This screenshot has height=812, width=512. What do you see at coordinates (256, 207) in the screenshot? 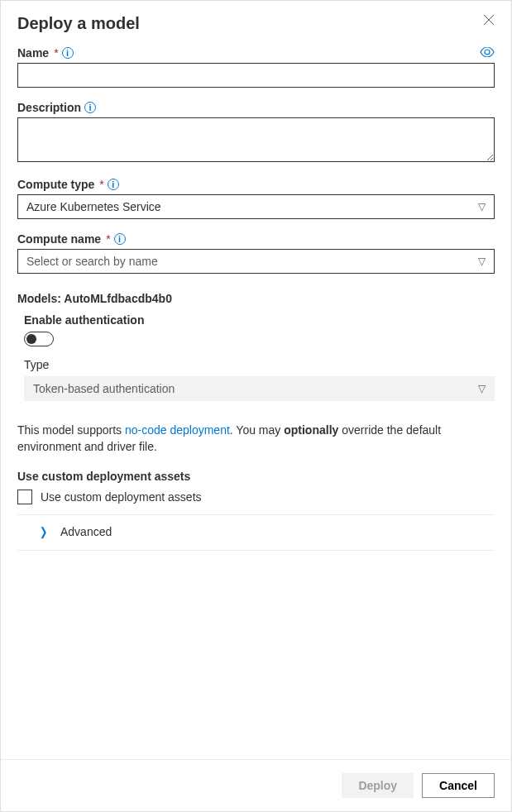
I see `compute-type-select: Azure Kubernetes Service ▽` at bounding box center [256, 207].